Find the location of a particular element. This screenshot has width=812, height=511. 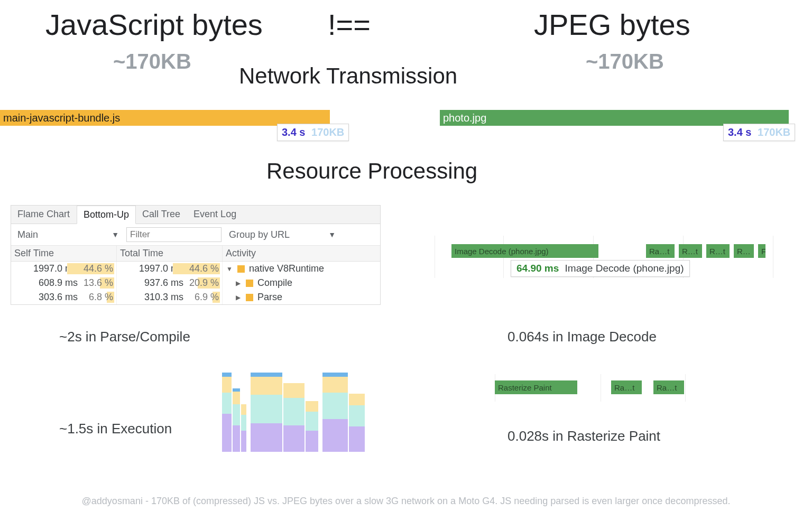

image-decode-tooltip-label: Image Decode (phone.jpg) is located at coordinates (625, 268).